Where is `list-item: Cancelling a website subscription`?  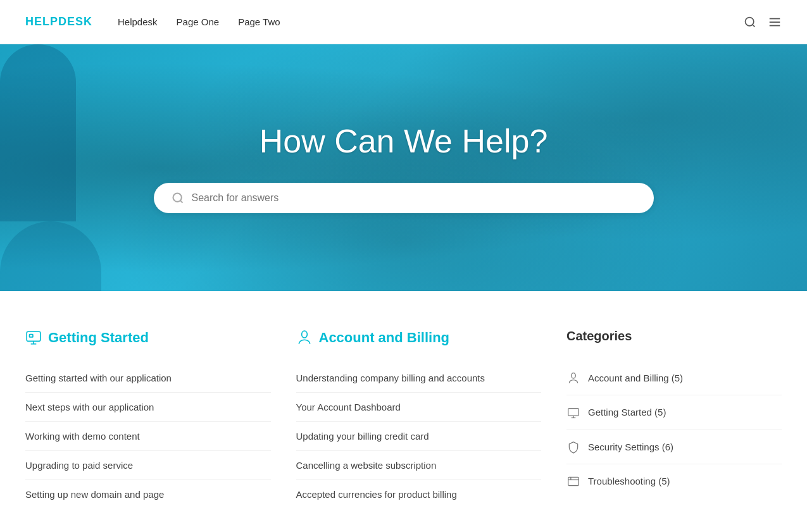 list-item: Cancelling a website subscription is located at coordinates (419, 466).